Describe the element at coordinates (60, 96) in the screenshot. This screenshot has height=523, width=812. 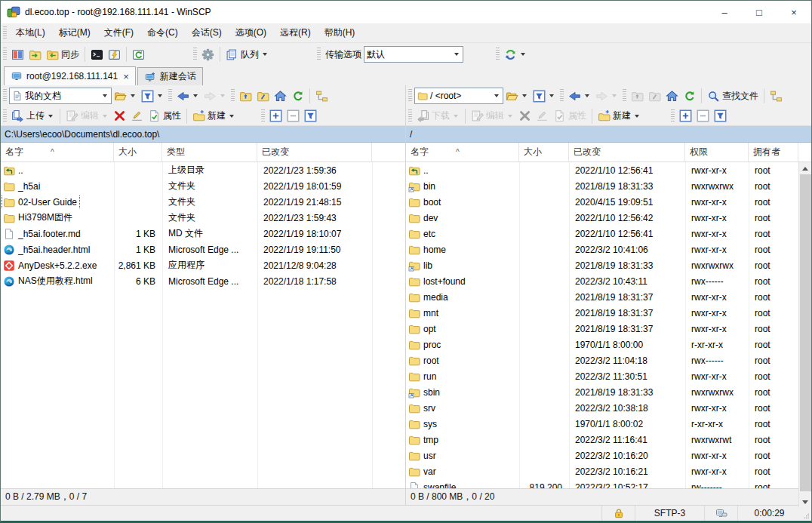
I see `local-path-combo: 我的文档` at that location.